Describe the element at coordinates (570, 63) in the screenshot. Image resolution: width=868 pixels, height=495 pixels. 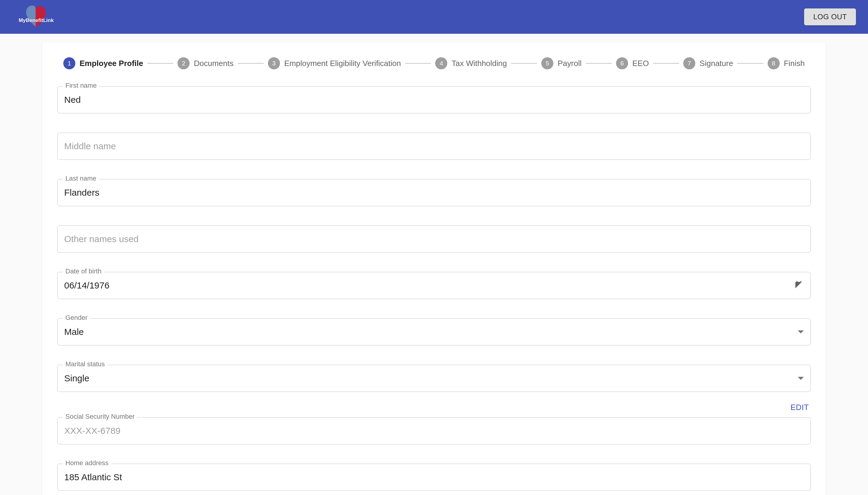
I see `step-label: Payroll` at that location.